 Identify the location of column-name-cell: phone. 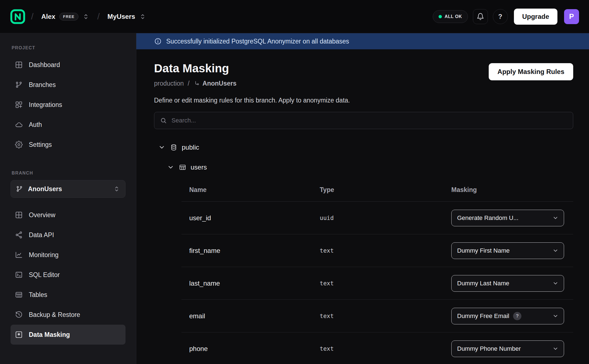
(250, 349).